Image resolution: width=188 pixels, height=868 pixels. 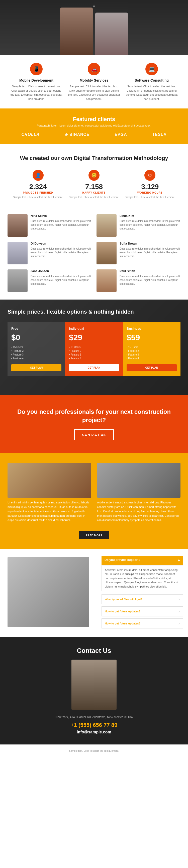 What do you see at coordinates (94, 535) in the screenshot?
I see `read-more-button: READ MORE` at bounding box center [94, 535].